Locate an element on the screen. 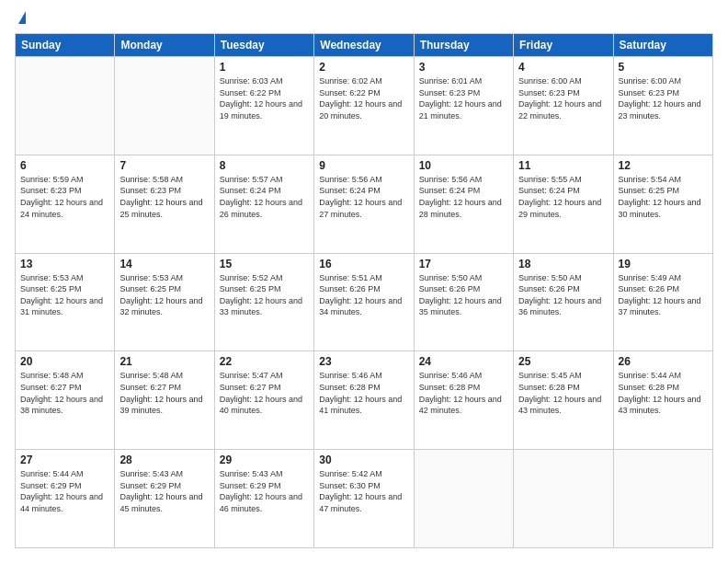  day-number: 13 is located at coordinates (64, 264).